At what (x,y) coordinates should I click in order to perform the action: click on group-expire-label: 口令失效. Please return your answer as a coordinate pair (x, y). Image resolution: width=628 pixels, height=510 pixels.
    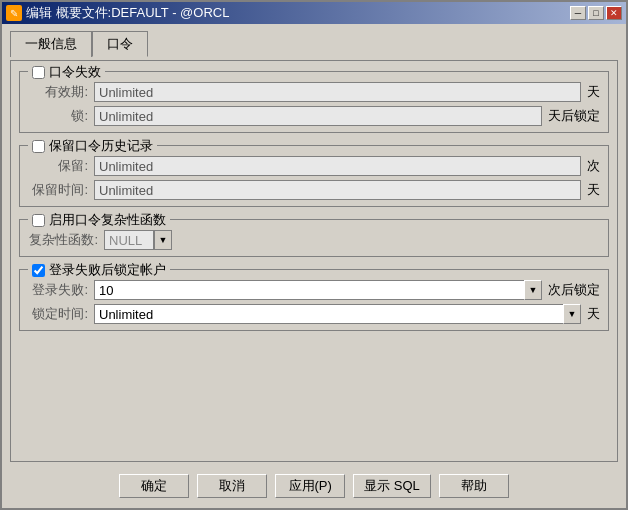
    Looking at the image, I should click on (75, 72).